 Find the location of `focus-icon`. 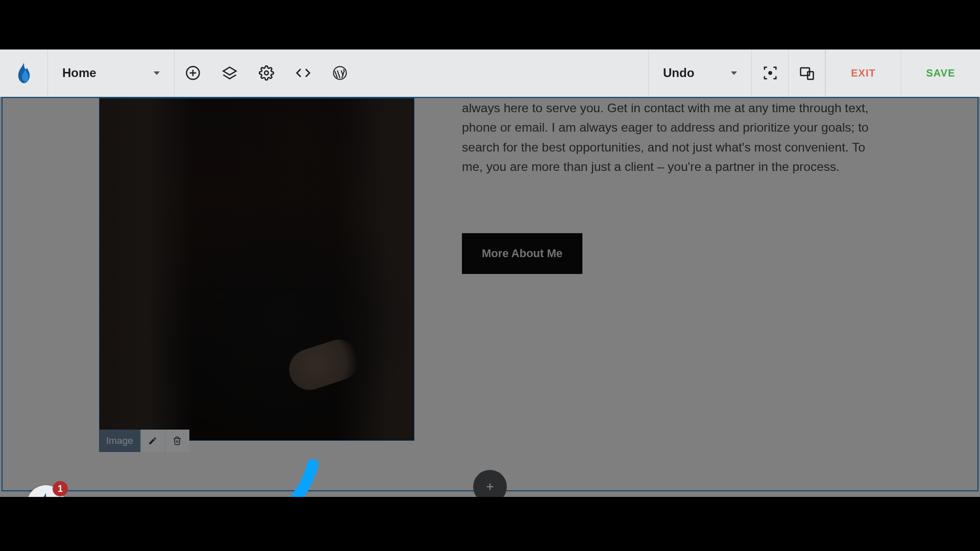

focus-icon is located at coordinates (770, 73).